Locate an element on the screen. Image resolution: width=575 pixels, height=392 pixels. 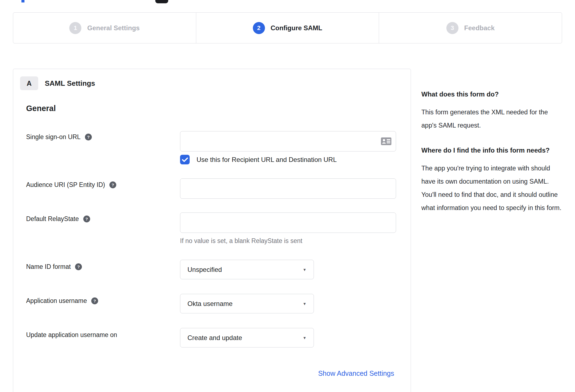
relay-state-input is located at coordinates (288, 223).